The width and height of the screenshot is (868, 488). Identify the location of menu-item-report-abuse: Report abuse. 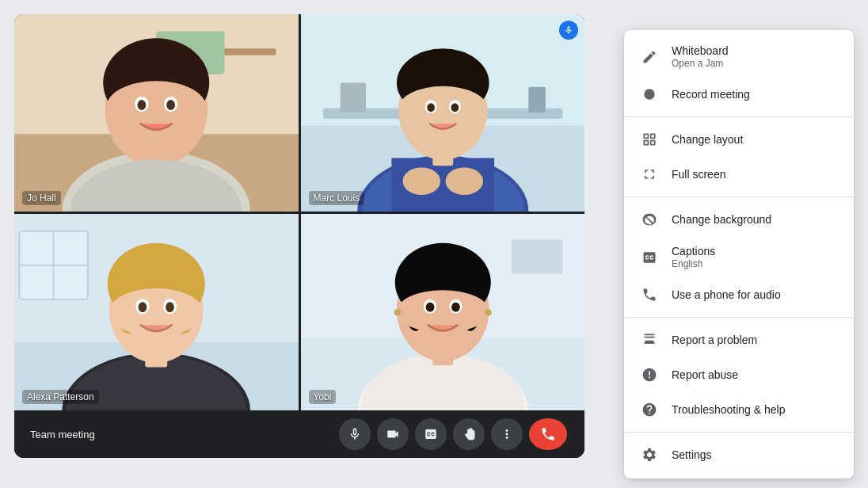
(739, 375).